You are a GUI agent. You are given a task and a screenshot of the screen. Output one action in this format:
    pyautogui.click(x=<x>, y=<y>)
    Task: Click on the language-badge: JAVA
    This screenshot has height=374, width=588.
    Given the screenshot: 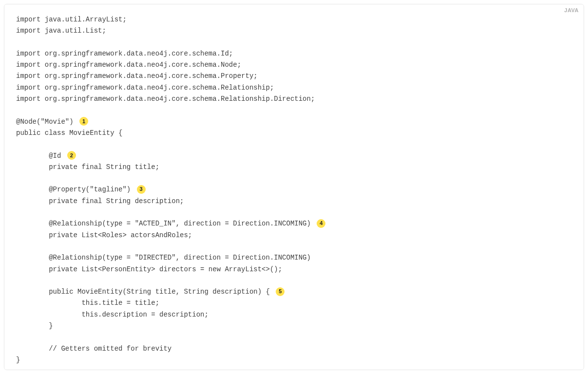 What is the action you would take?
    pyautogui.click(x=571, y=10)
    